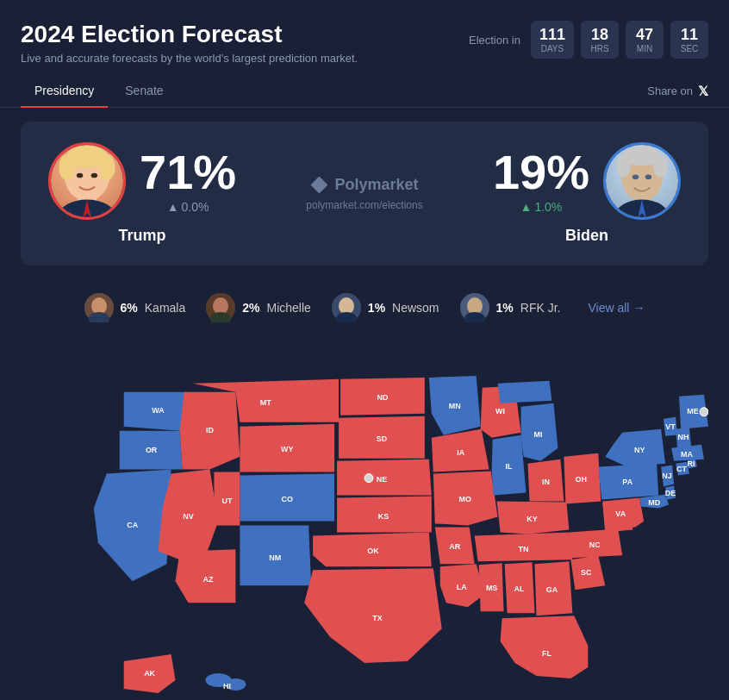 The width and height of the screenshot is (729, 700). Describe the element at coordinates (188, 172) in the screenshot. I see `trump-pct: 71%` at that location.